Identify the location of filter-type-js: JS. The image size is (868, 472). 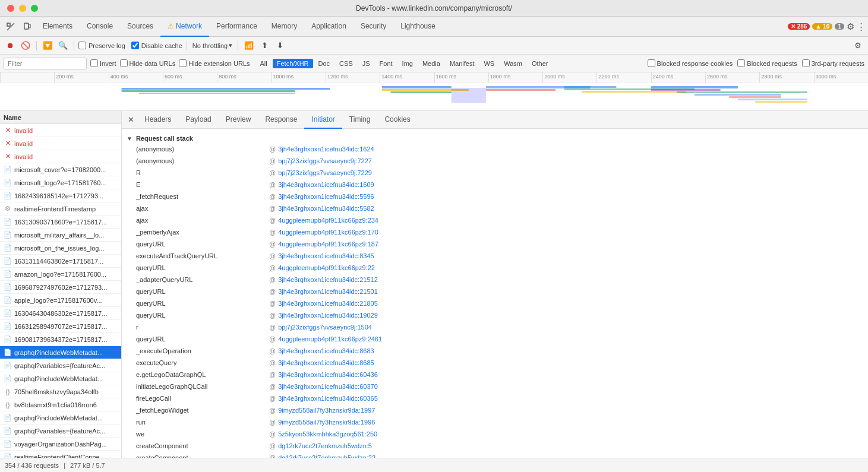
(366, 64).